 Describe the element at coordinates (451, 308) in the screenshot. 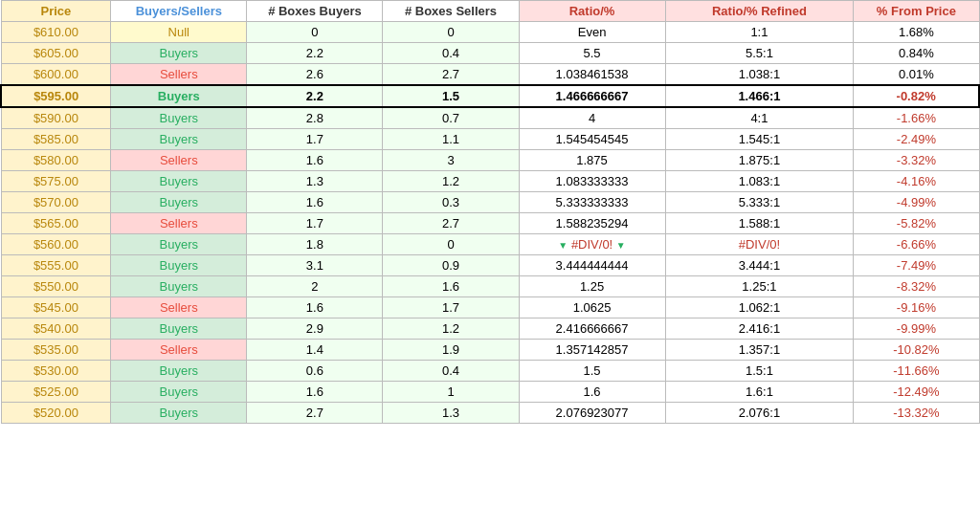

I see `cell-boxes-sellers: 1.7` at that location.